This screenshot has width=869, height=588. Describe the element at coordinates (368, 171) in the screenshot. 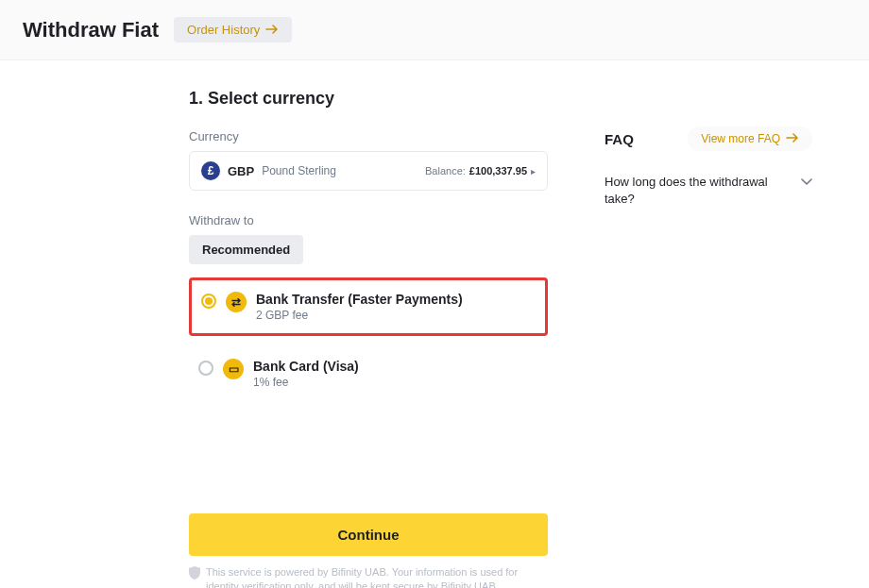

I see `currency-selector: £ GBP Pound Sterling Balance: £100,337.9…` at that location.